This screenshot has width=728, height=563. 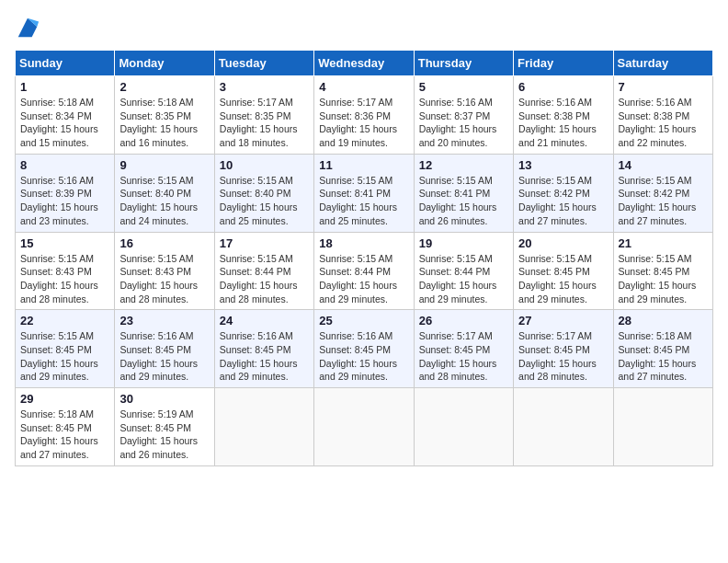 I want to click on calendar-cell: 14 Sunrise: 5:15 AM Sunset: 8:42 PM Dayl…, so click(x=663, y=193).